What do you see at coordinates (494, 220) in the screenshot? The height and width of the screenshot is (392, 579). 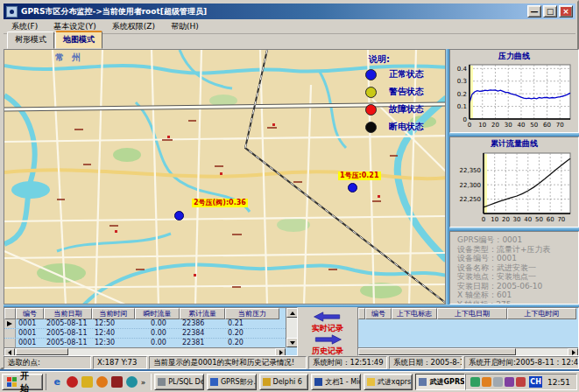 I see `svg-text: 10` at bounding box center [494, 220].